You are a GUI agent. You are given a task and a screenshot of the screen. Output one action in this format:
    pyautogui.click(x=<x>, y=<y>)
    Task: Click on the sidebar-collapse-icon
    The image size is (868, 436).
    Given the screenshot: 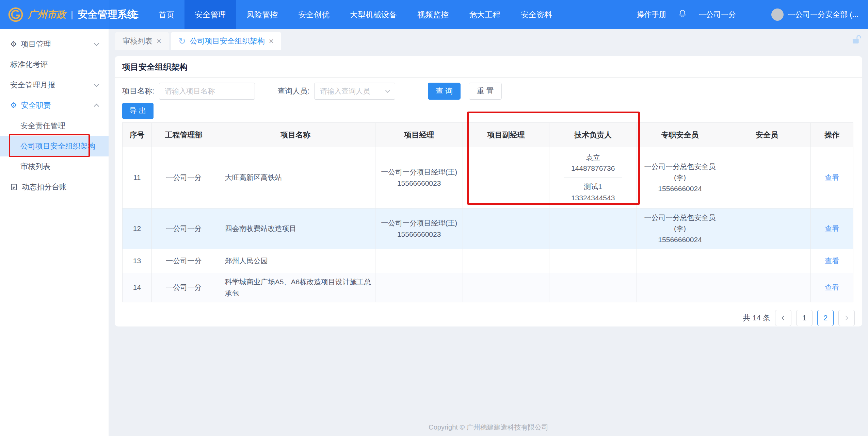 What is the action you would take?
    pyautogui.click(x=135, y=15)
    